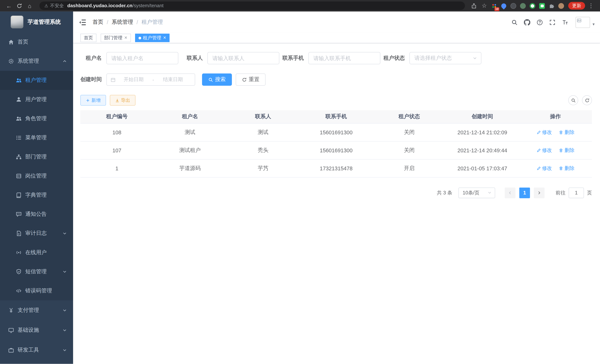  What do you see at coordinates (57, 6) in the screenshot?
I see `security-label: 不安全` at bounding box center [57, 6].